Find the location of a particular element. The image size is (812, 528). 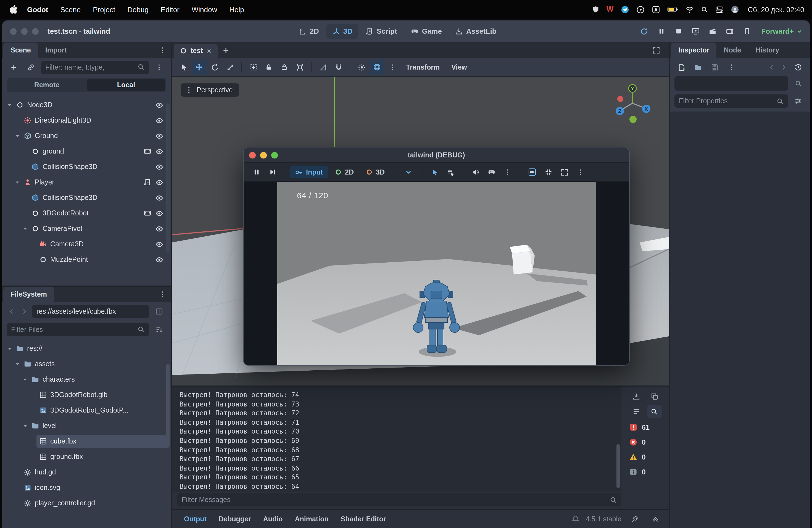

debug-joypad-button is located at coordinates (491, 172).